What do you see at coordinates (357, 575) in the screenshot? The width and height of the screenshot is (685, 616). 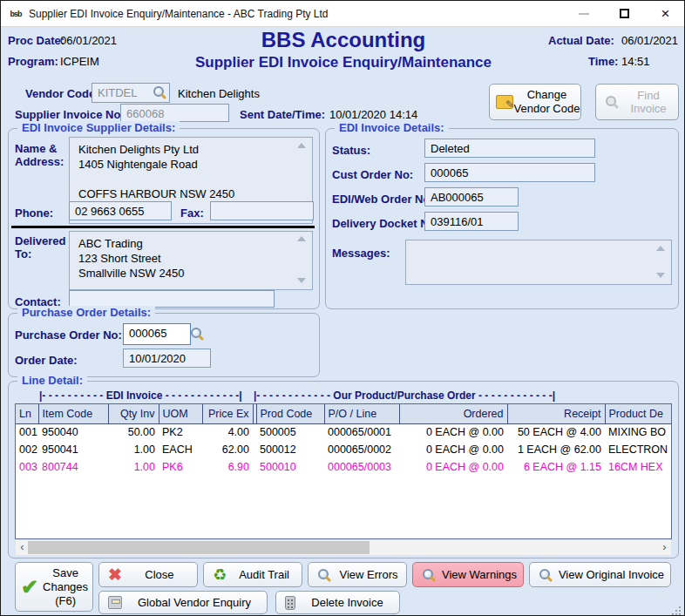 I see `view-errors-button: View Errors` at bounding box center [357, 575].